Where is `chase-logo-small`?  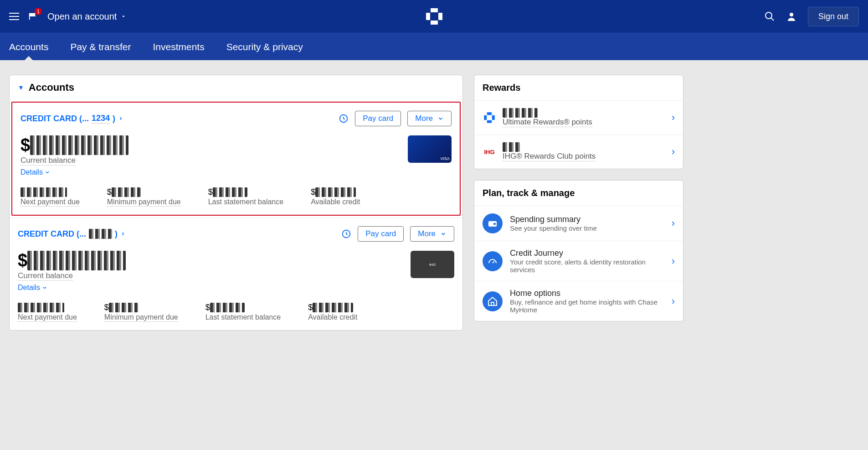
chase-logo-small is located at coordinates (489, 118).